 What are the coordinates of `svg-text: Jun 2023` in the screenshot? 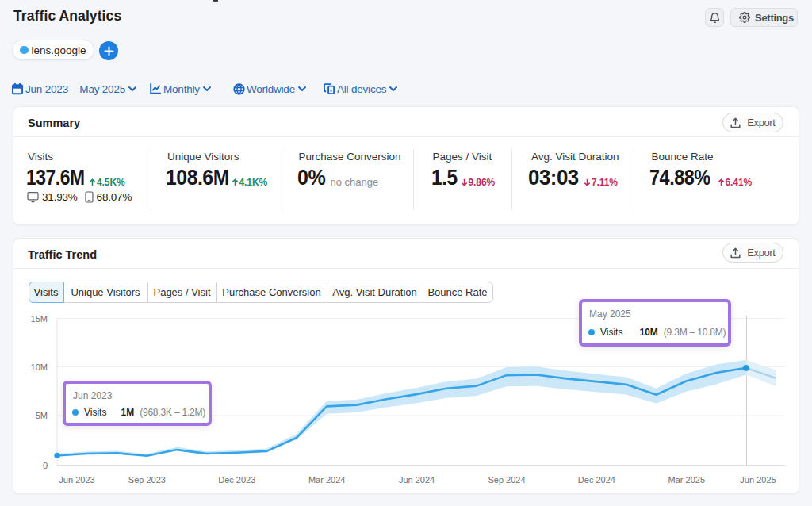 It's located at (76, 480).